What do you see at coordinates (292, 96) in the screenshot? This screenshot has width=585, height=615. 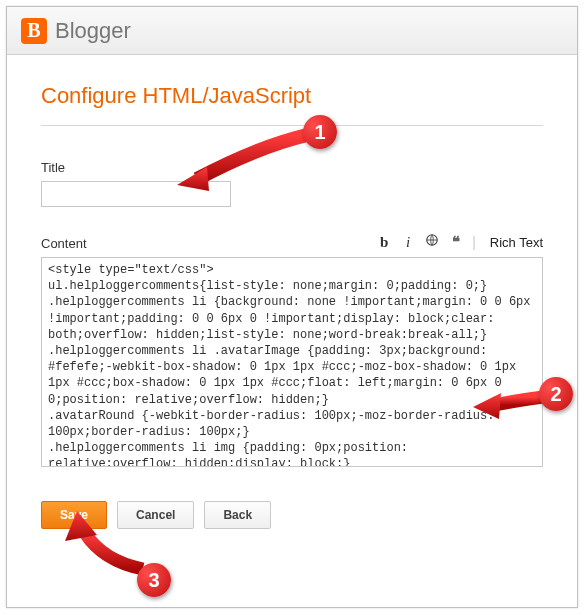 I see `page-title: Configure HTML/JavaScript` at bounding box center [292, 96].